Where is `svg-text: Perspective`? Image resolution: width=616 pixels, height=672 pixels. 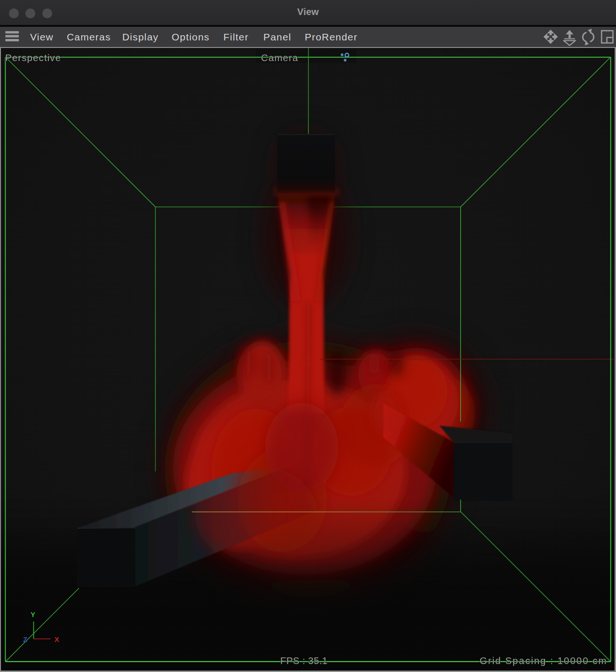
svg-text: Perspective is located at coordinates (33, 57).